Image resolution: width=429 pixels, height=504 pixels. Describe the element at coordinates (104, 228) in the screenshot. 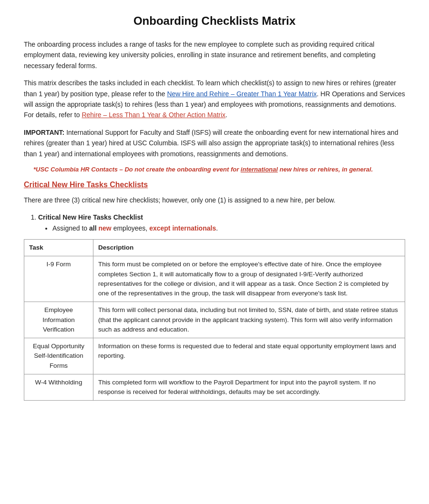

I see `bullet-new: new` at that location.